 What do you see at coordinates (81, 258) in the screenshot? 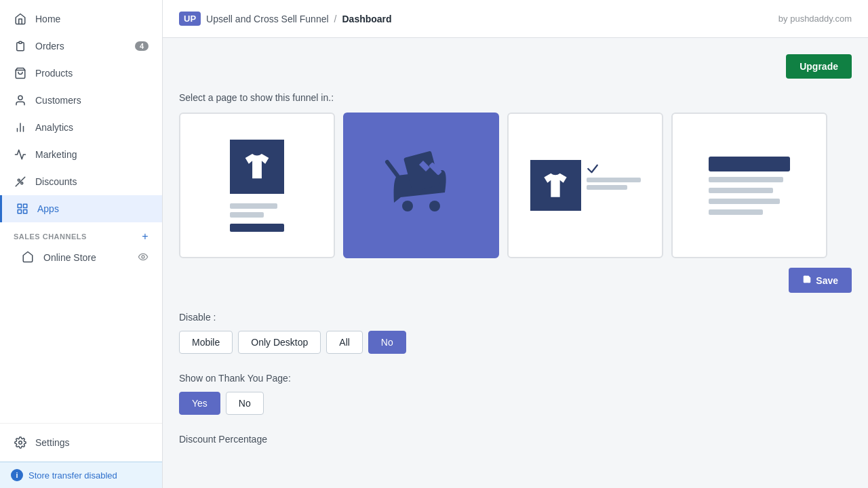
I see `sidebar-item-online-store: Online Store` at bounding box center [81, 258].